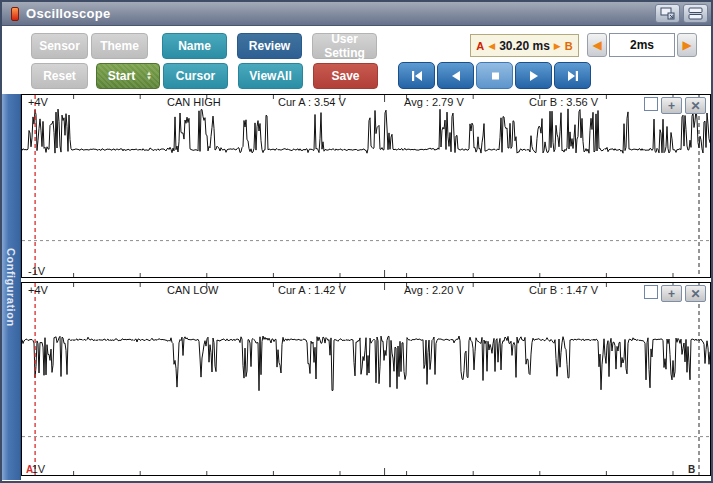 Image resolution: width=713 pixels, height=483 pixels. I want to click on window-menu-button, so click(696, 14).